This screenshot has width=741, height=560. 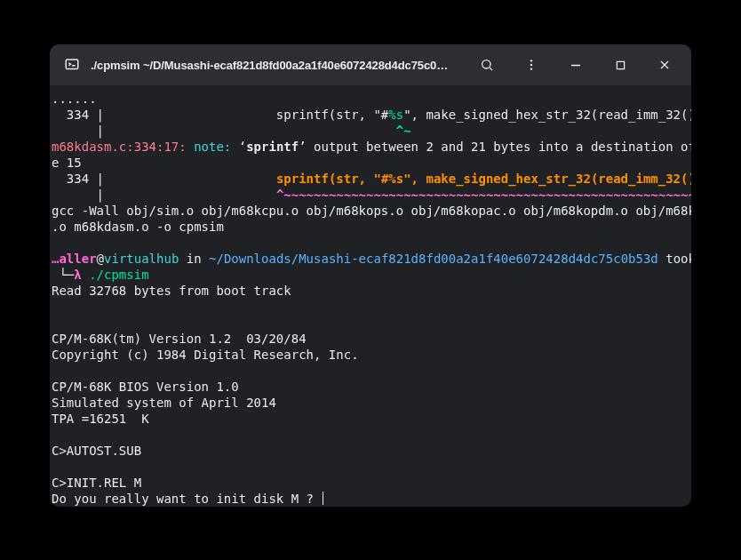 What do you see at coordinates (403, 131) in the screenshot?
I see `out-marker-a: ^~` at bounding box center [403, 131].